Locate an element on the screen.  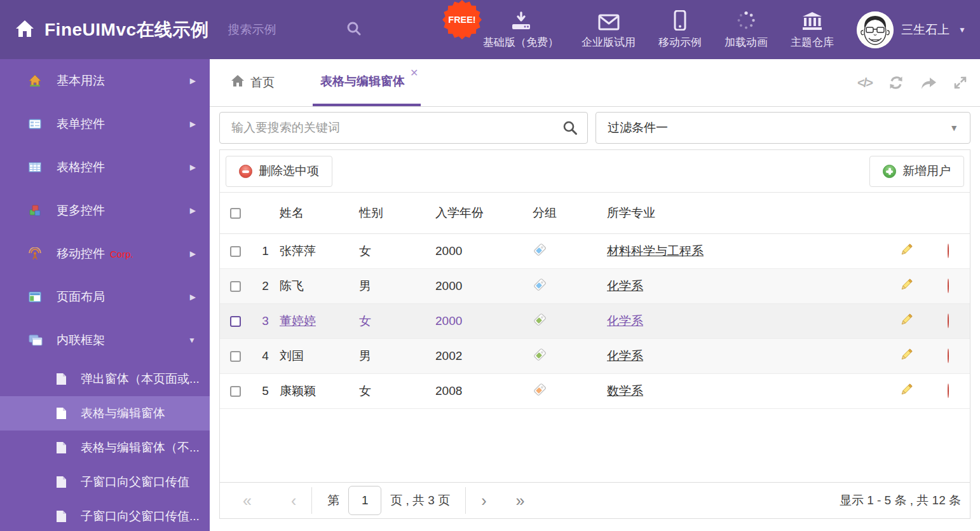
sidebar-subitem-popup-window: 弹出窗体（本页面或... is located at coordinates (105, 379).